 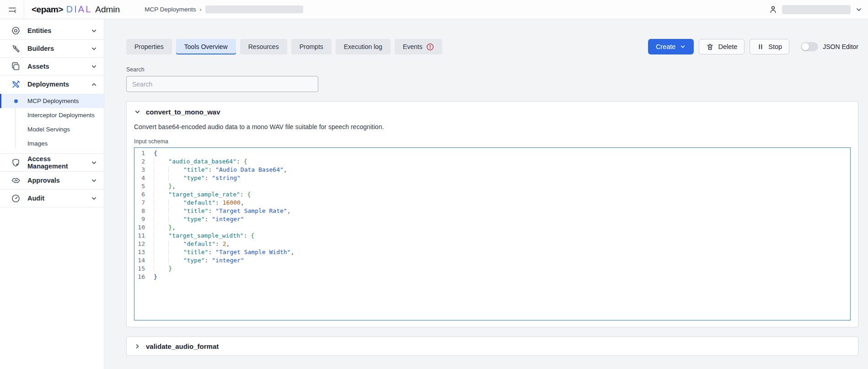 What do you see at coordinates (52, 66) in the screenshot?
I see `sidebar-item-assets: Assets` at bounding box center [52, 66].